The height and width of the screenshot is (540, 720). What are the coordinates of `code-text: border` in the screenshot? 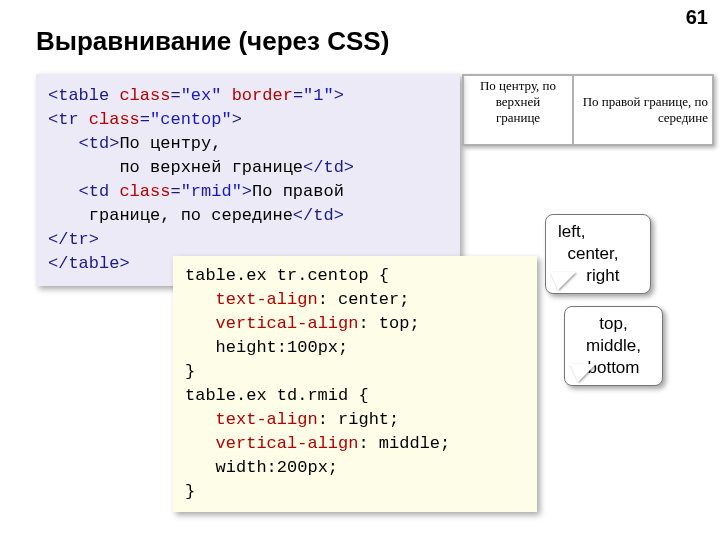 It's located at (262, 96).